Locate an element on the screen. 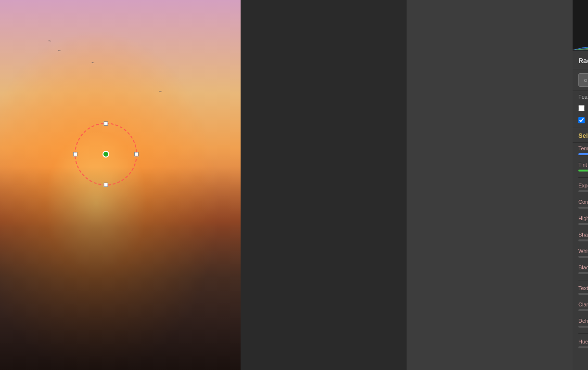 The image size is (588, 370). tint-slider-row: Tint is located at coordinates (580, 167).